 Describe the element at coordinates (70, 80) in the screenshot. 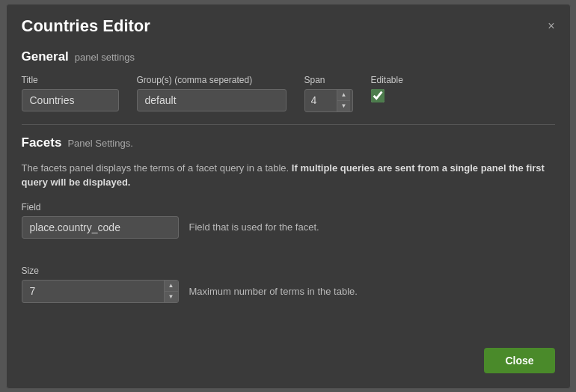

I see `title-label: Title` at that location.